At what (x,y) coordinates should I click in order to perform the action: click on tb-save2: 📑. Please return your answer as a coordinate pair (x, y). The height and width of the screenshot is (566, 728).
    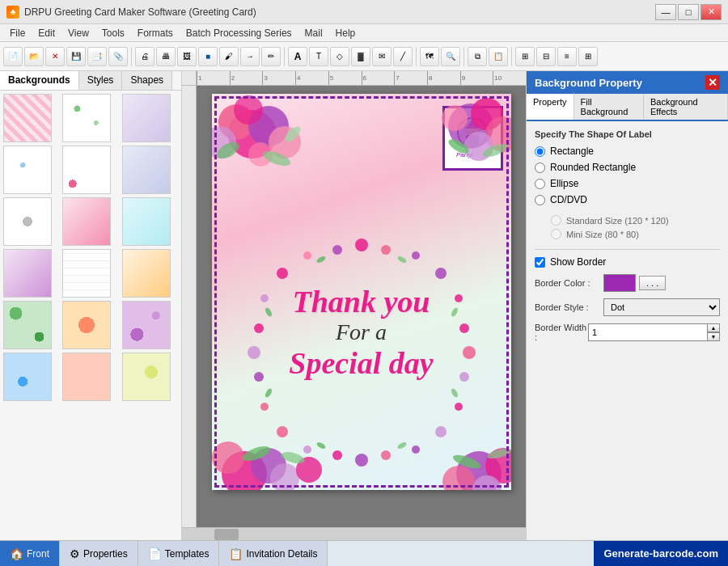
    Looking at the image, I should click on (97, 57).